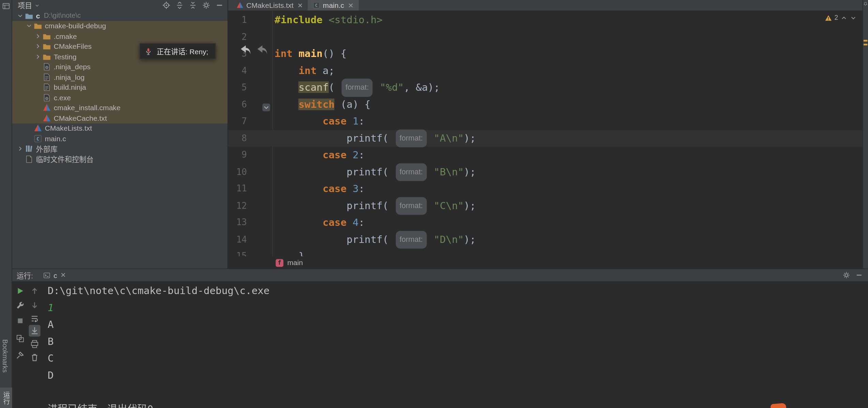 Image resolution: width=868 pixels, height=408 pixels. Describe the element at coordinates (458, 308) in the screenshot. I see `console-line: 1` at that location.